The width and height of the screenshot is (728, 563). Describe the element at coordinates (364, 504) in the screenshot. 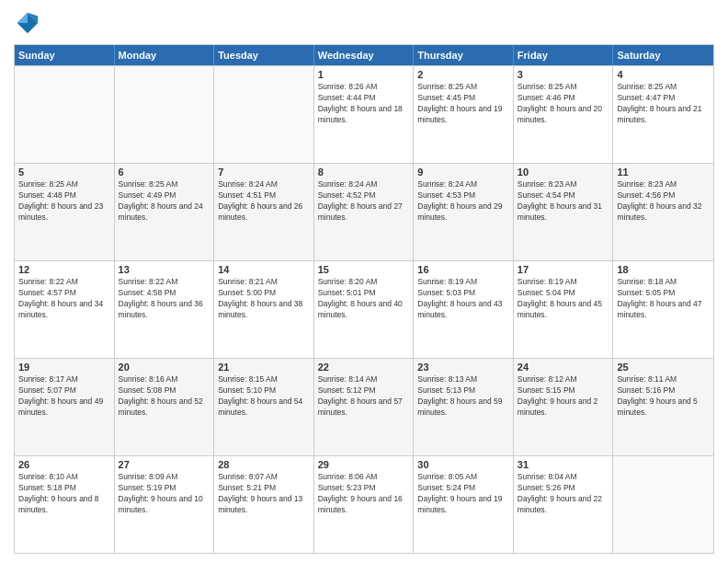

I see `calendar-cell-29: 29Sunrise: 8:06 AMSunset: 5:23 PMDayligh…` at that location.